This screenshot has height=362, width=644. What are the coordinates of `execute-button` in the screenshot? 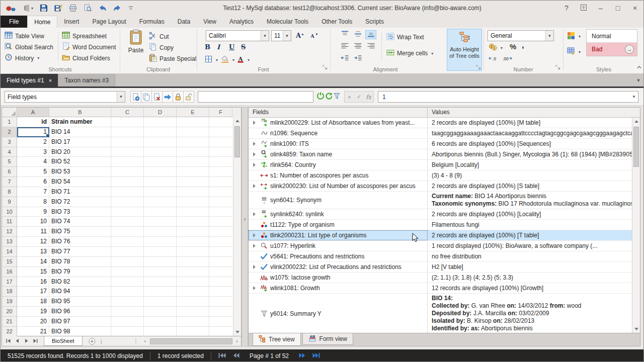 It's located at (320, 97).